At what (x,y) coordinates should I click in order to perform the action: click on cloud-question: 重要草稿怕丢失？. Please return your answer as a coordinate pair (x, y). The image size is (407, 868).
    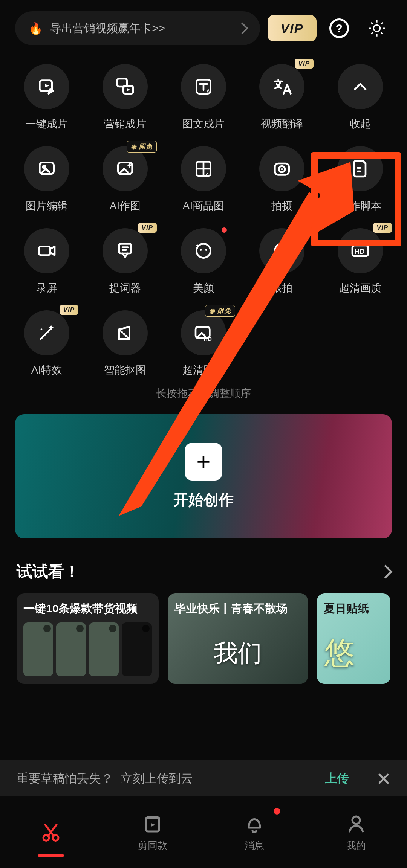
    Looking at the image, I should click on (65, 779).